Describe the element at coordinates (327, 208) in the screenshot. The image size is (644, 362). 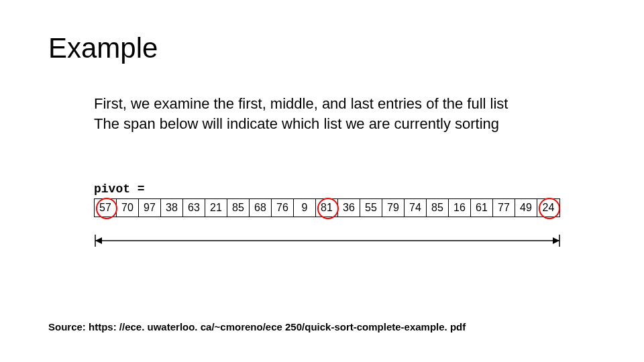
I see `array-row: 5770973863218568769813655797485166177492…` at that location.